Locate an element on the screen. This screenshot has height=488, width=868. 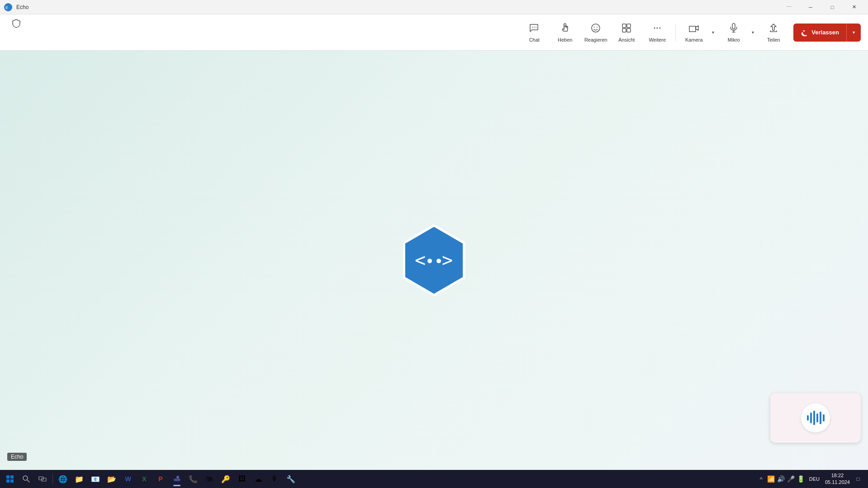
teilen-label: Teilen is located at coordinates (773, 40).